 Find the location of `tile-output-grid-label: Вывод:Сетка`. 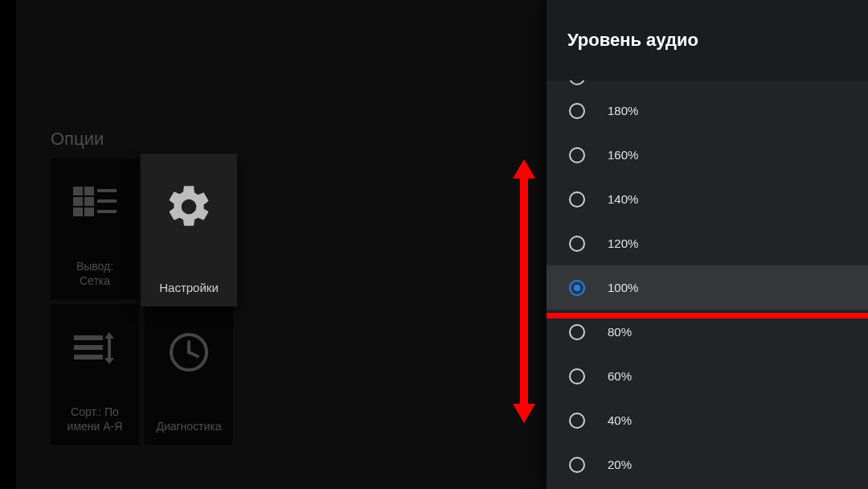

tile-output-grid-label: Вывод:Сетка is located at coordinates (95, 273).